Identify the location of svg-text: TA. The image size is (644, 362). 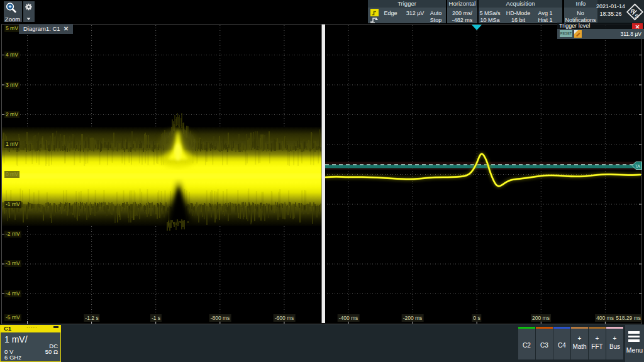
(638, 166).